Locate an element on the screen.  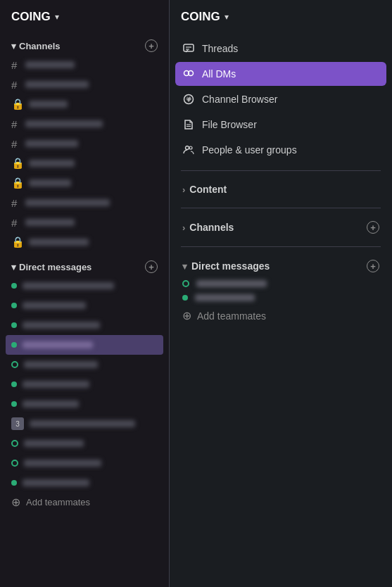
dm-section-header: ▾ Direct messages + is located at coordinates (84, 267).